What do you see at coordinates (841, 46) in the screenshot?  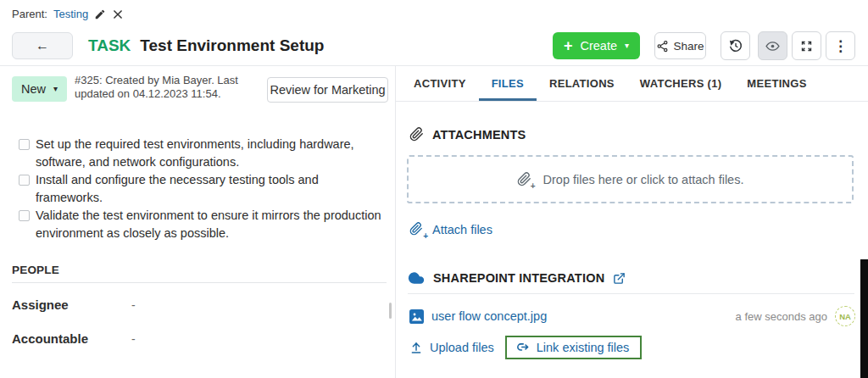 I see `more-actions-button: ⋮` at bounding box center [841, 46].